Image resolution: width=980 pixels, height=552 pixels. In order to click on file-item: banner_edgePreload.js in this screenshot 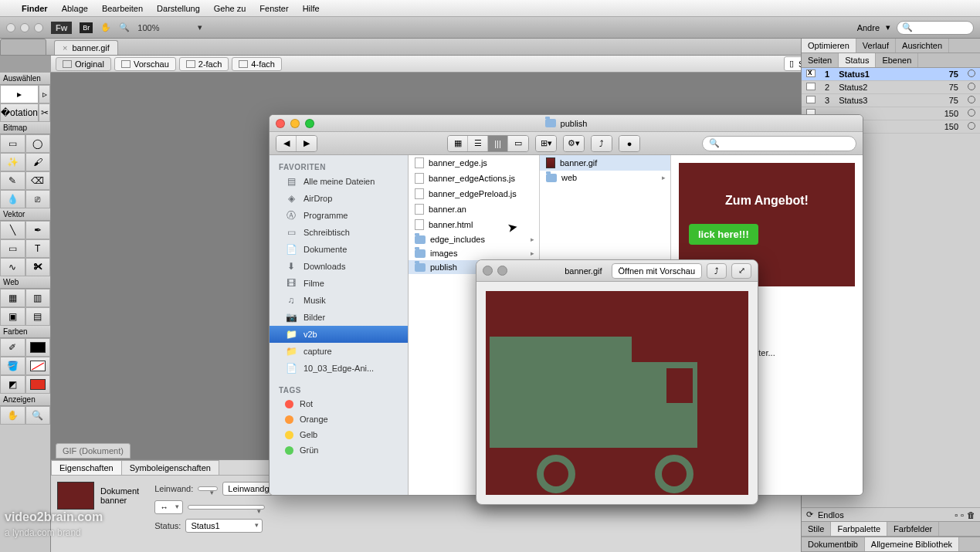, I will do `click(474, 194)`.